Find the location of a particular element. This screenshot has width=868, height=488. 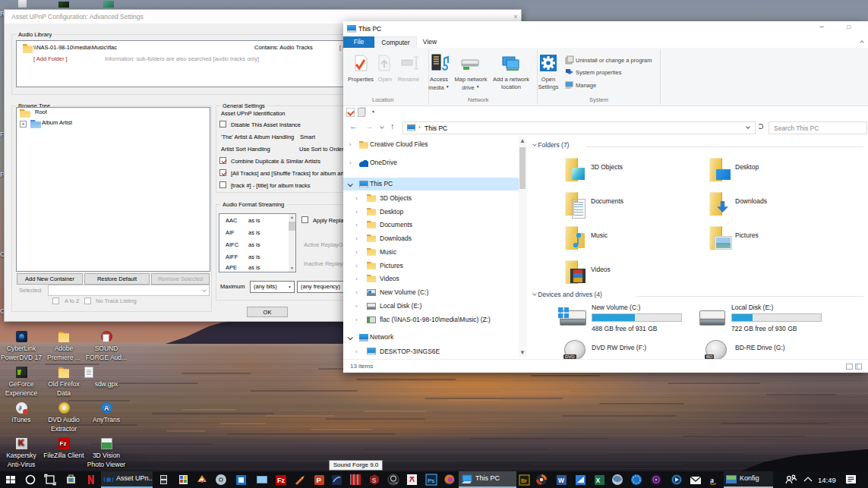

svg-text: S is located at coordinates (374, 480).